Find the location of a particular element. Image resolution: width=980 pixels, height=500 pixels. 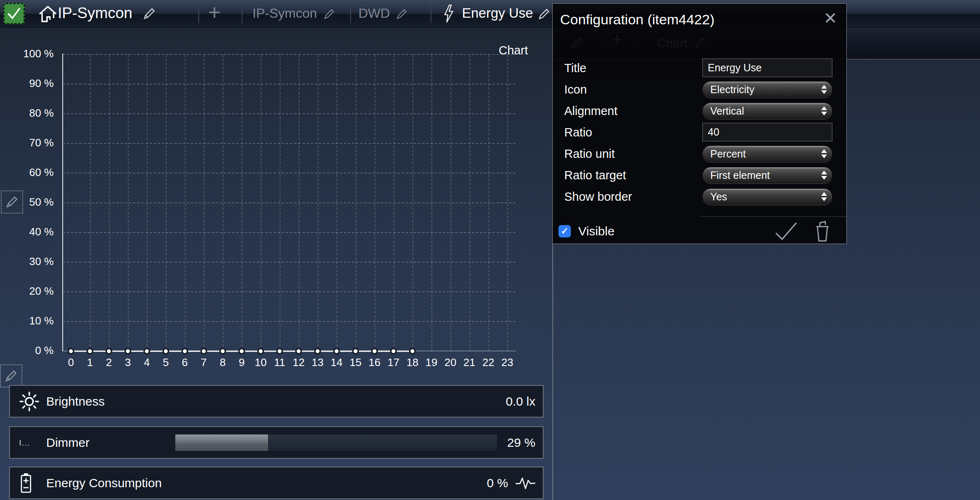

x-axis-tick-label: 10 is located at coordinates (261, 363).